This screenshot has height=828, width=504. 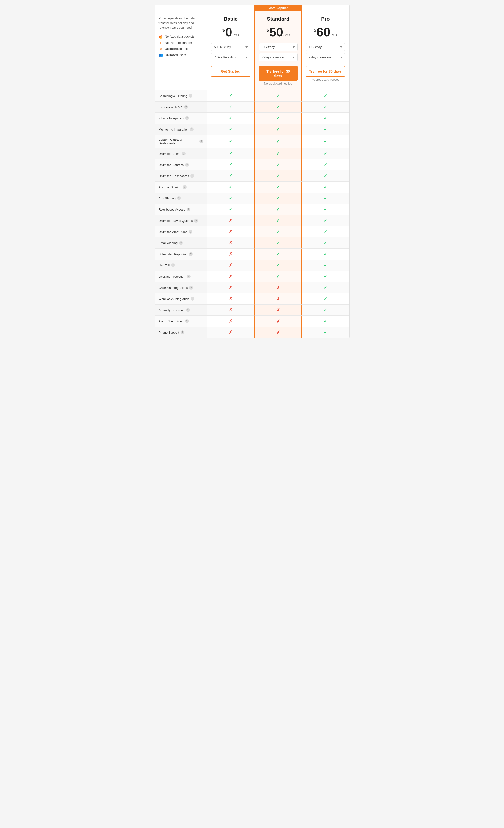 What do you see at coordinates (231, 243) in the screenshot?
I see `basic-feature-13: ✗` at bounding box center [231, 243].